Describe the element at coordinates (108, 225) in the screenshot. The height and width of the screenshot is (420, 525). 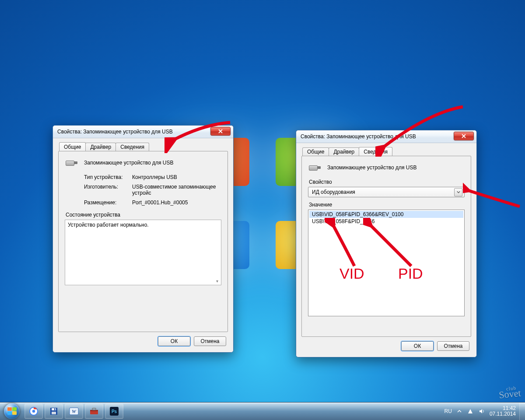
I see `device-status-text: Устройство работает нормально.` at that location.